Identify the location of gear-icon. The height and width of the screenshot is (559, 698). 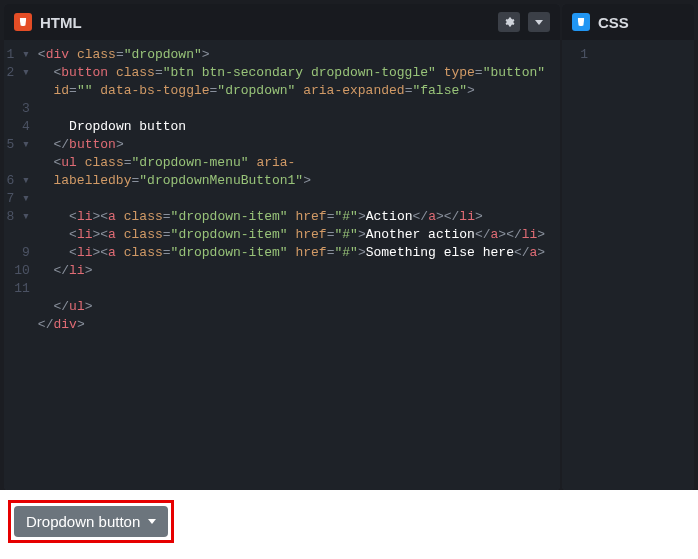
(509, 22).